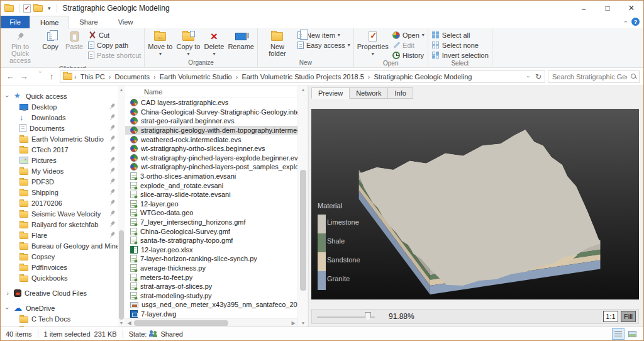 Image resolution: width=644 pixels, height=341 pixels. Describe the element at coordinates (49, 8) in the screenshot. I see `qat-customize-dropdown` at that location.